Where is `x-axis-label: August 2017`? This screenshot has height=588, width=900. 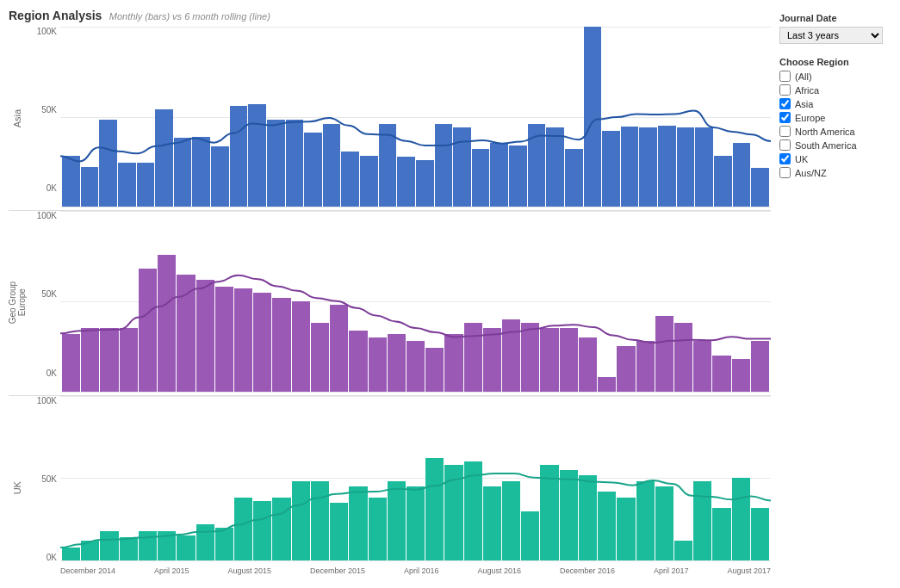 x-axis-label: August 2017 is located at coordinates (749, 571).